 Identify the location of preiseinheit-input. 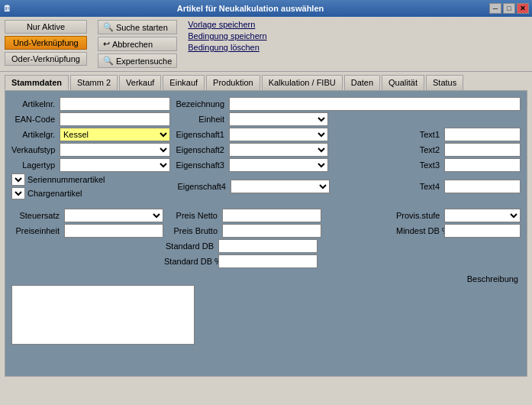
(114, 231).